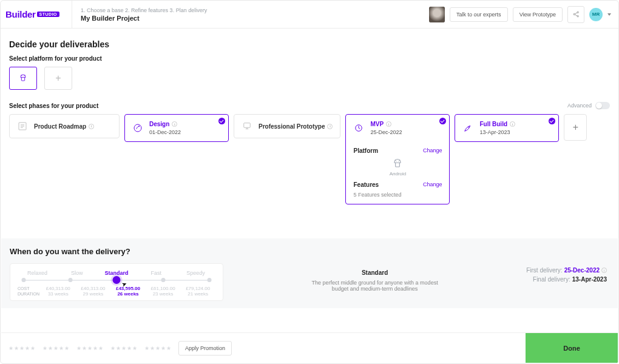 The width and height of the screenshot is (619, 364). Describe the element at coordinates (163, 289) in the screenshot. I see `cost-value: £61,100.00` at that location.